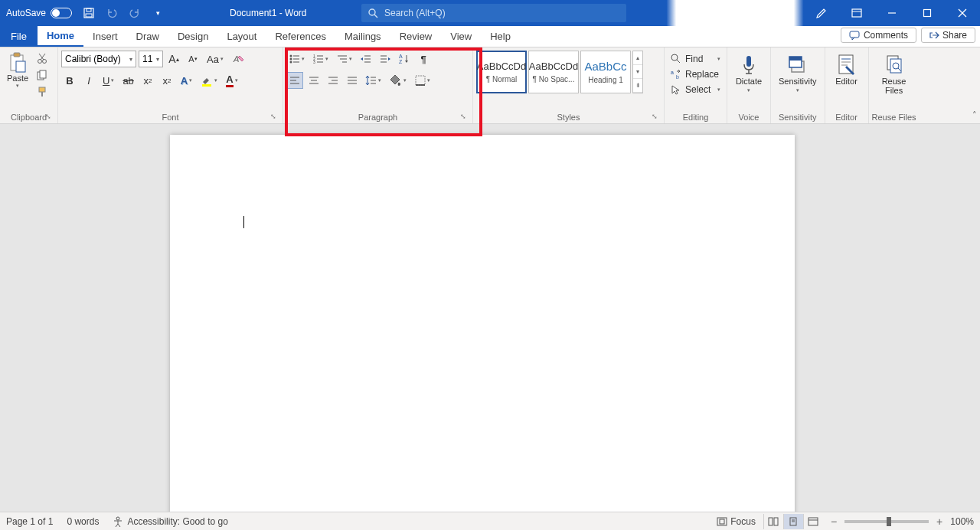  Describe the element at coordinates (242, 37) in the screenshot. I see `tab-layout: Layout` at that location.